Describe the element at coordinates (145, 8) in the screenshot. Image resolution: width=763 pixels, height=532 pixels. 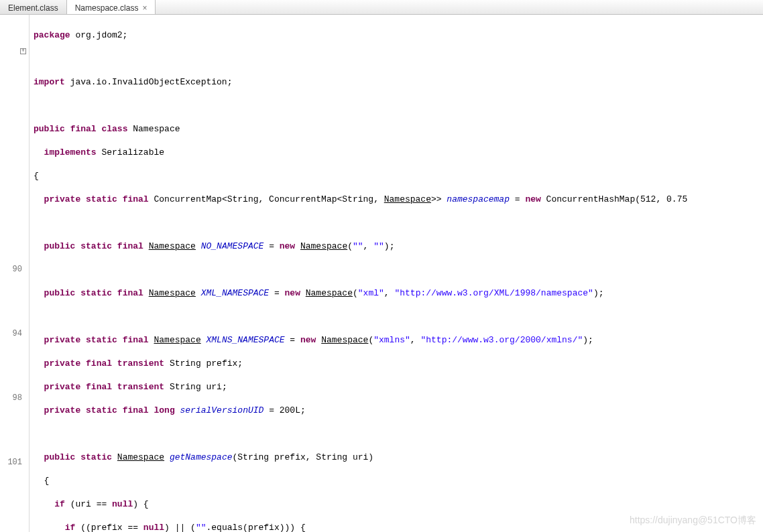
I see `close-icon: ×` at that location.